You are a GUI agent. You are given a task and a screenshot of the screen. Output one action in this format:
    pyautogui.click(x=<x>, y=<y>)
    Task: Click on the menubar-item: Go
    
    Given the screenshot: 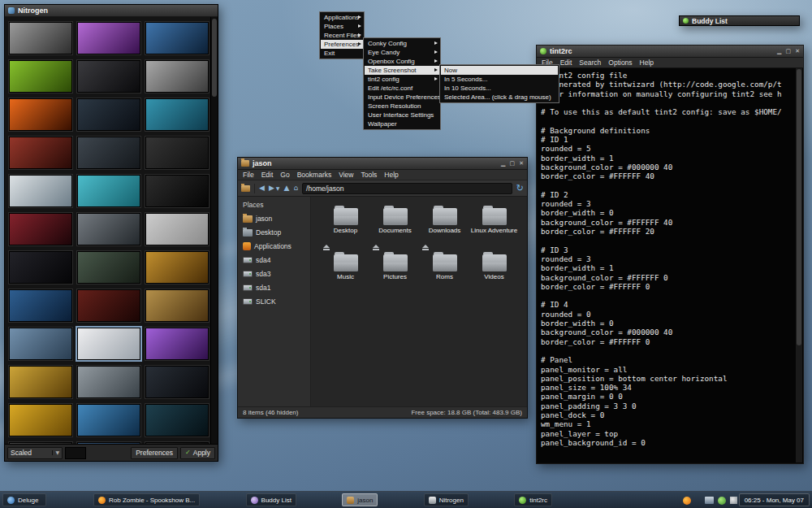 What is the action you would take?
    pyautogui.click(x=284, y=175)
    